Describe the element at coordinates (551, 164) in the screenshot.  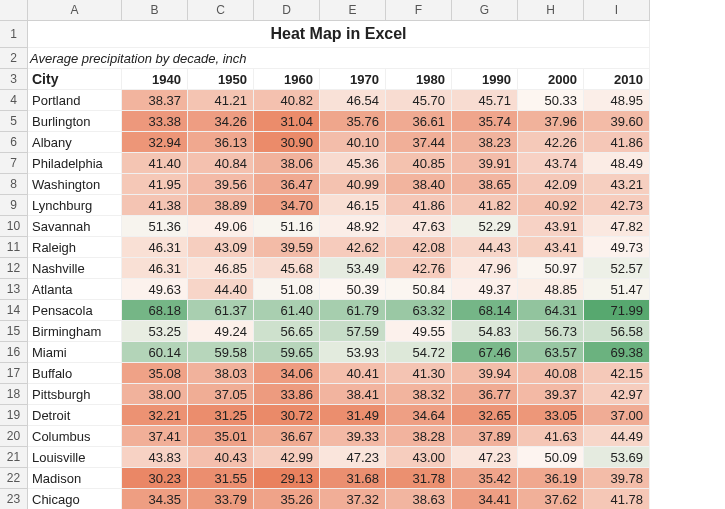
I see `data-cell: 43.74` at that location.